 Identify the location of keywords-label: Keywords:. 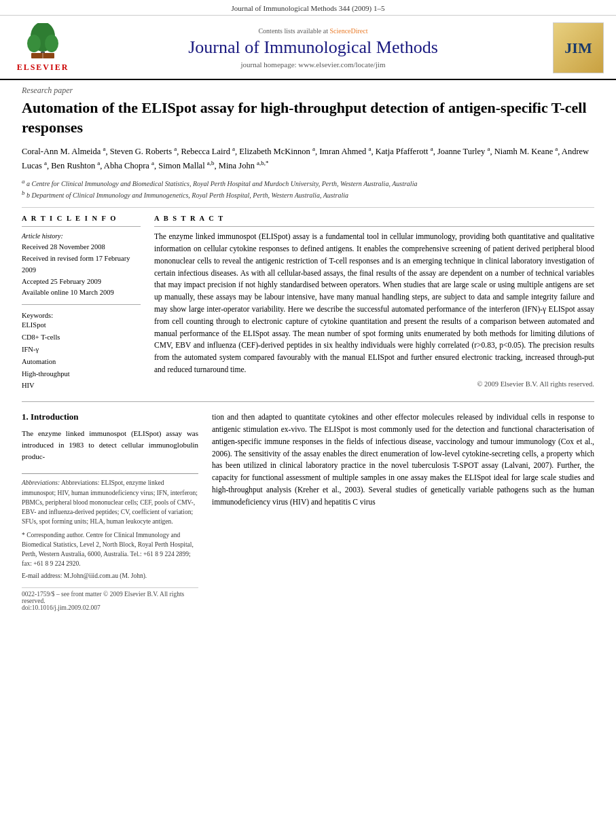
(81, 315).